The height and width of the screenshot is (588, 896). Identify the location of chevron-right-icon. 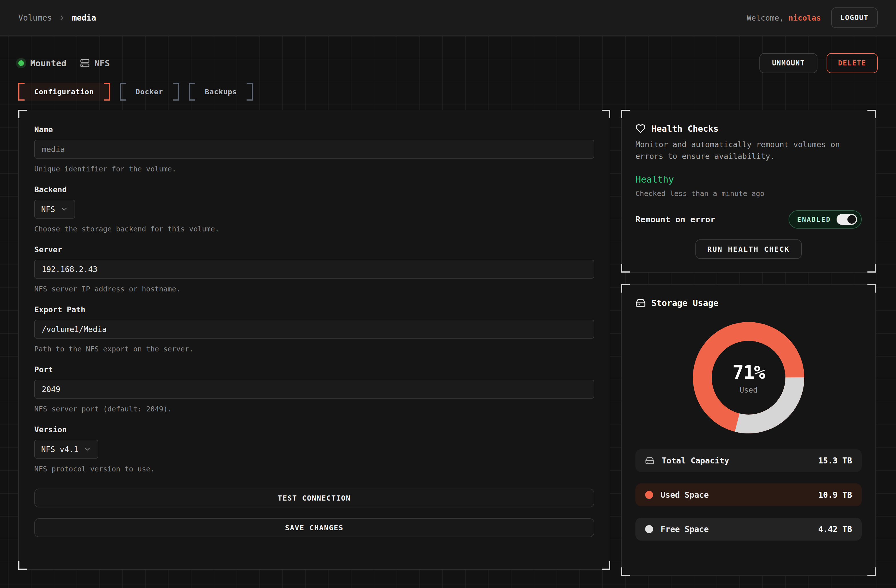
(62, 18).